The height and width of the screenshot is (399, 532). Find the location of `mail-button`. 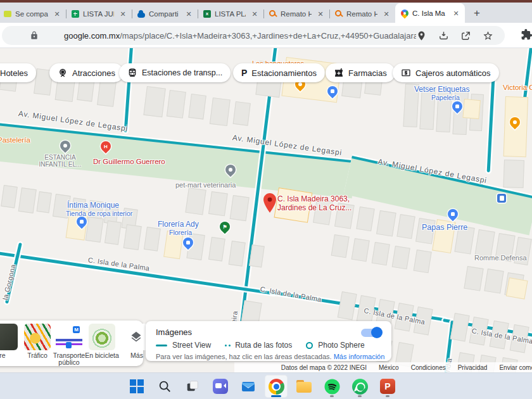

mail-button is located at coordinates (248, 386).